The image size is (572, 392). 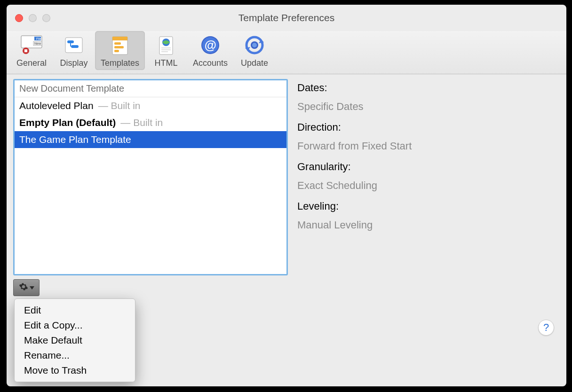 What do you see at coordinates (75, 340) in the screenshot?
I see `menu-item-make-default: Make Default` at bounding box center [75, 340].